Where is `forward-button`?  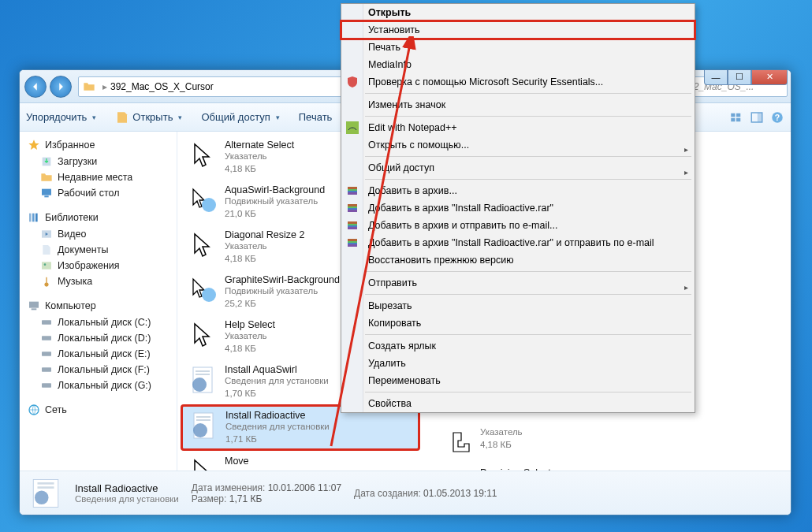
forward-button is located at coordinates (61, 87).